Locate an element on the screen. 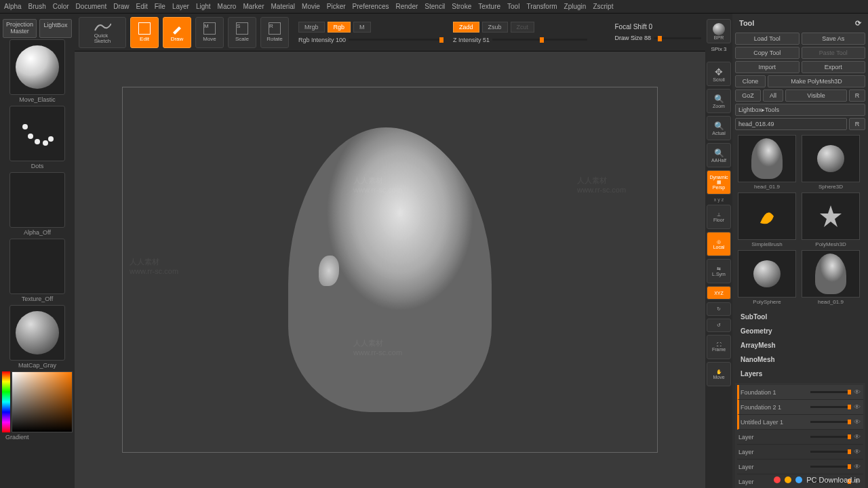 The width and height of the screenshot is (868, 488). local-button: ◎Local is located at coordinates (719, 244).